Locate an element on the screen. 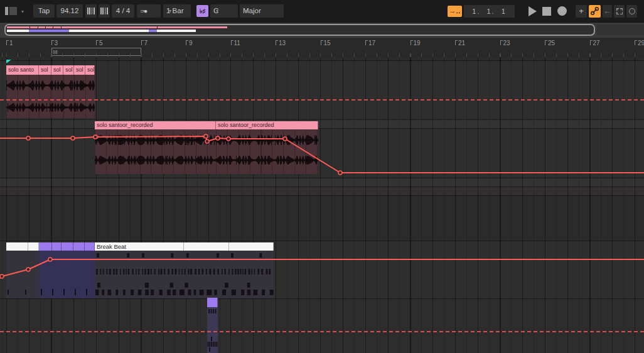 The height and width of the screenshot is (353, 644). metronome-toggle: ○● ▾ is located at coordinates (149, 11).